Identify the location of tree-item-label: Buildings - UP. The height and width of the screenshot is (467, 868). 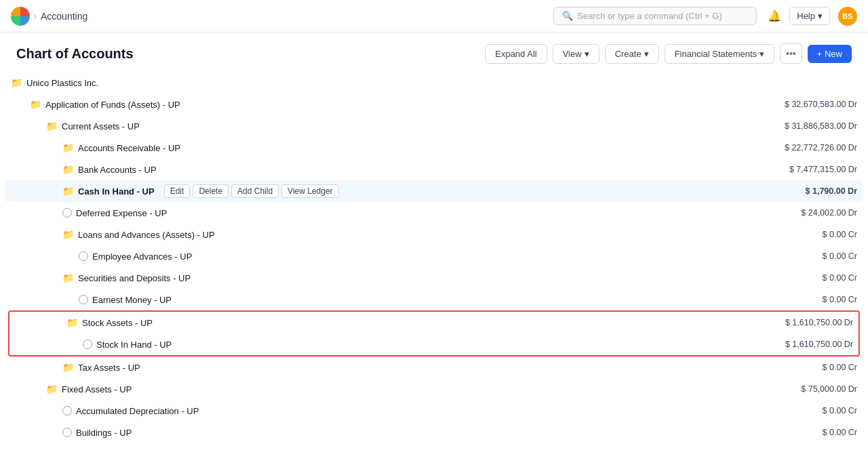
(104, 432).